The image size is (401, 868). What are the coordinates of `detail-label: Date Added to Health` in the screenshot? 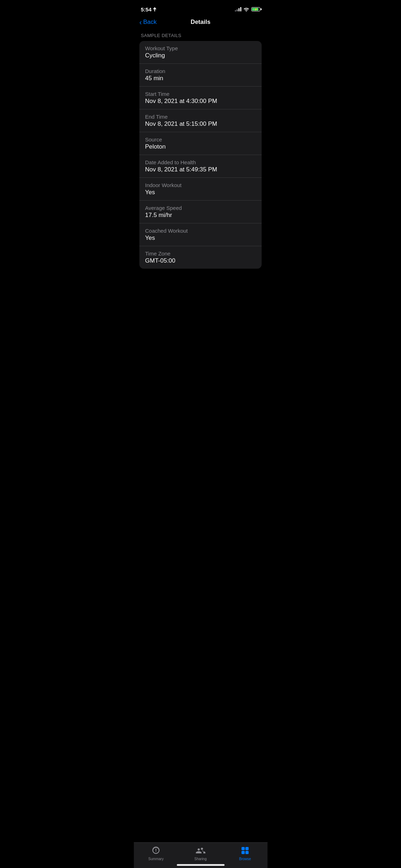 It's located at (200, 162).